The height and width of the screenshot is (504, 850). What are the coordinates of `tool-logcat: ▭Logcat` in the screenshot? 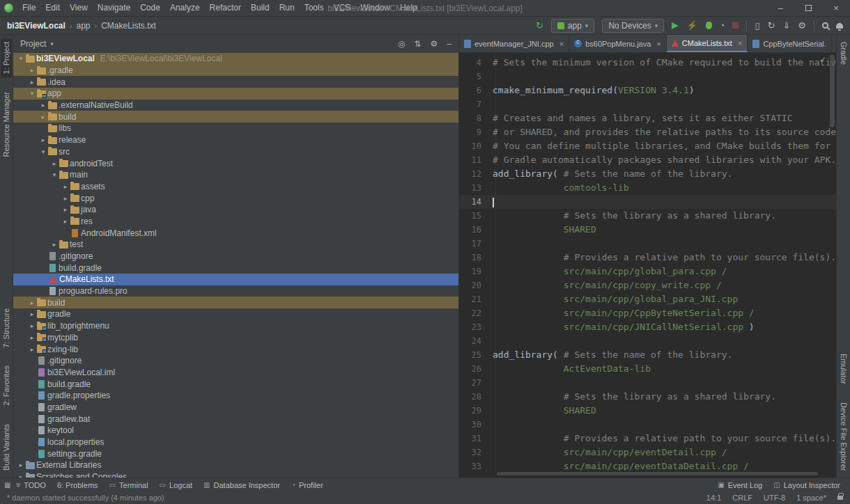 It's located at (176, 485).